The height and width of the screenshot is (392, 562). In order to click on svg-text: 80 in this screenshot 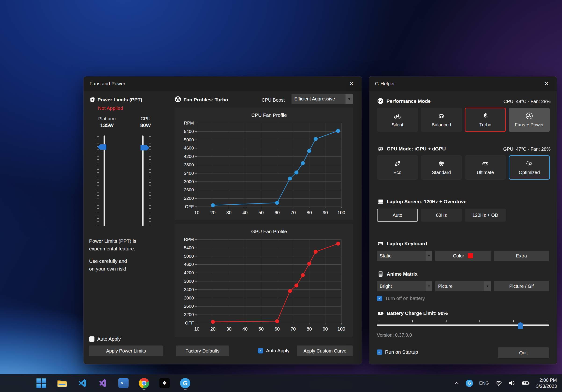, I will do `click(309, 329)`.